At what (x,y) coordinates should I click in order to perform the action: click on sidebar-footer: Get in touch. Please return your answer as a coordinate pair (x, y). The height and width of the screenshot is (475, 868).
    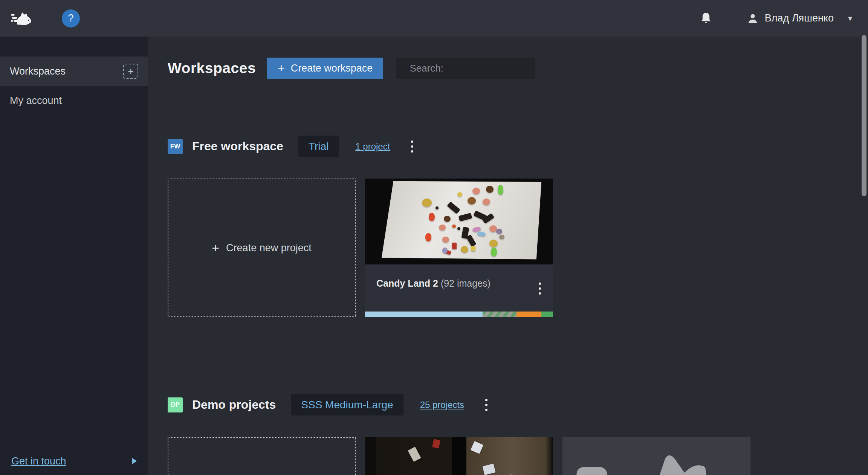
    Looking at the image, I should click on (74, 461).